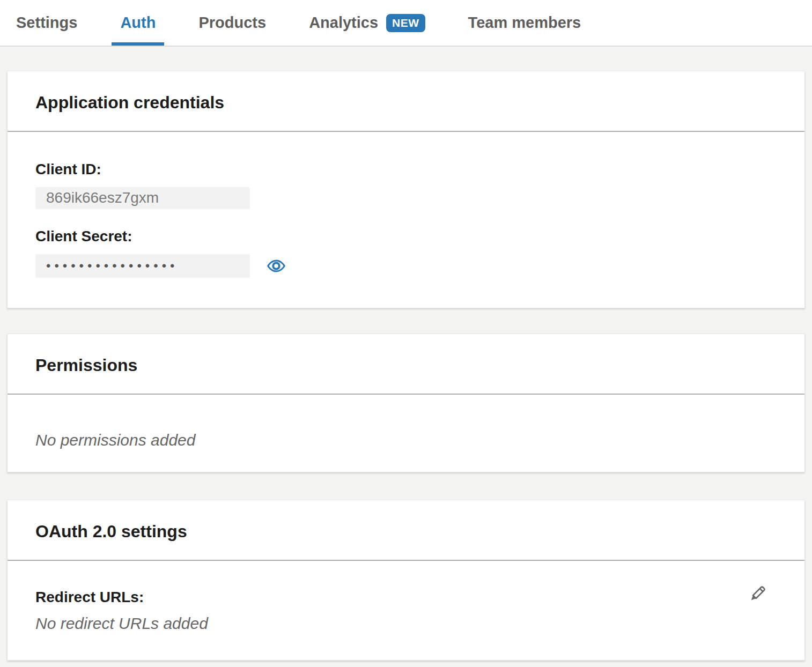  What do you see at coordinates (343, 23) in the screenshot?
I see `tab-analytics-label: Analytics` at bounding box center [343, 23].